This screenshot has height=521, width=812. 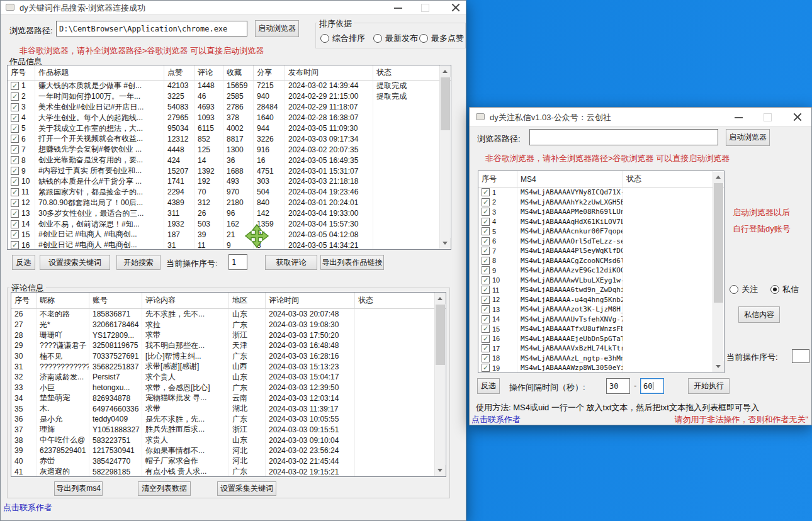 I want to click on table-row: 28珊珊吖YS172809...求带浙江2024-03-03 17:50:20, so click(x=228, y=335).